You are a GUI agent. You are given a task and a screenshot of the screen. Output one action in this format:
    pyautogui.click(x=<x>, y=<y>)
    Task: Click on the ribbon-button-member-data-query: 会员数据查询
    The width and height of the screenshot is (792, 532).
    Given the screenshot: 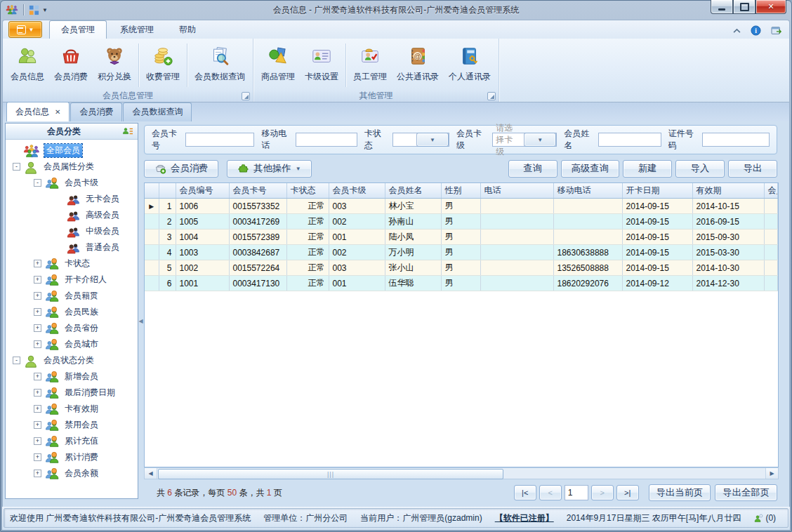 What is the action you would take?
    pyautogui.click(x=220, y=65)
    